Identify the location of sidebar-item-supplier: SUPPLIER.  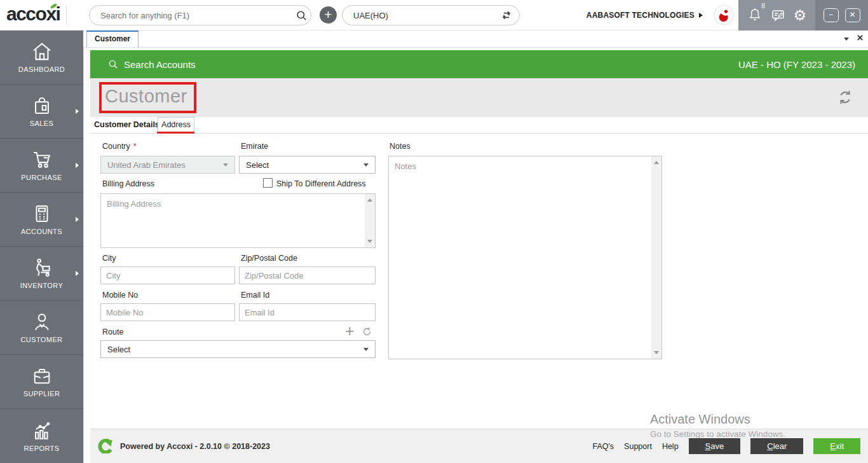
(42, 382).